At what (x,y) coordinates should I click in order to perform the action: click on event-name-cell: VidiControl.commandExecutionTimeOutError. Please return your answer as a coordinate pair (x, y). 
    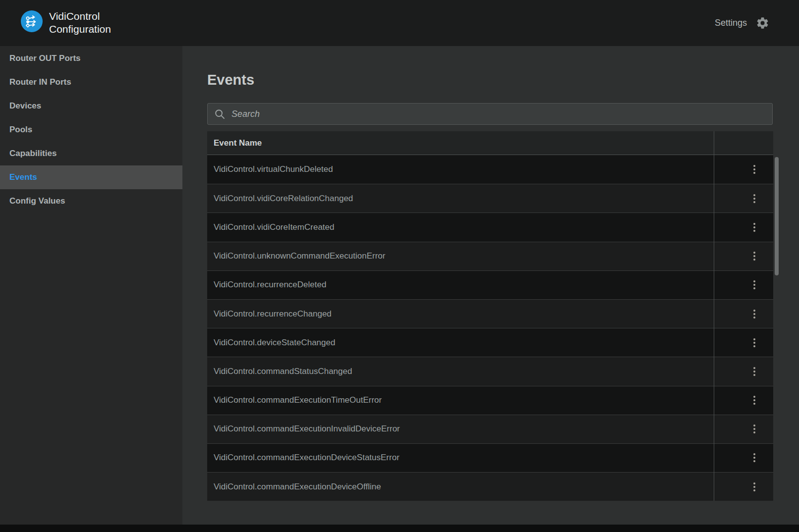
    Looking at the image, I should click on (297, 400).